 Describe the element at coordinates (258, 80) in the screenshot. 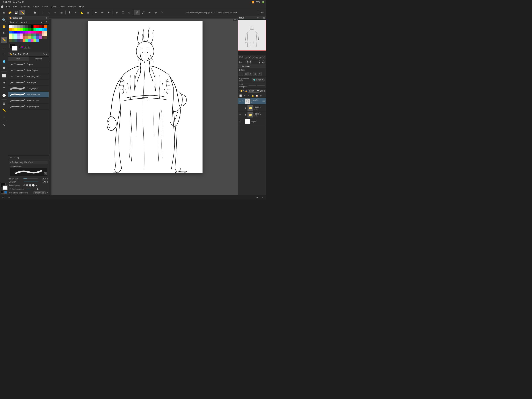

I see `expr-color-pill: Color ▼` at that location.